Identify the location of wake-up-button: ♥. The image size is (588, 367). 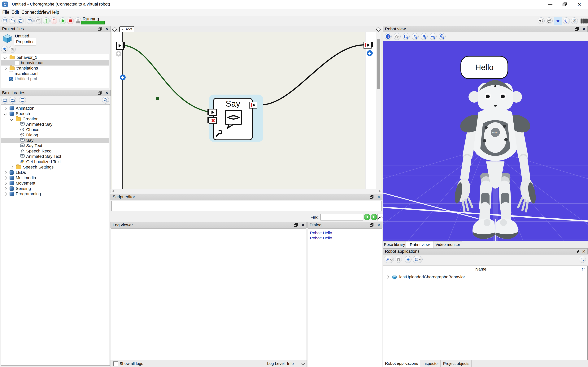
(558, 21).